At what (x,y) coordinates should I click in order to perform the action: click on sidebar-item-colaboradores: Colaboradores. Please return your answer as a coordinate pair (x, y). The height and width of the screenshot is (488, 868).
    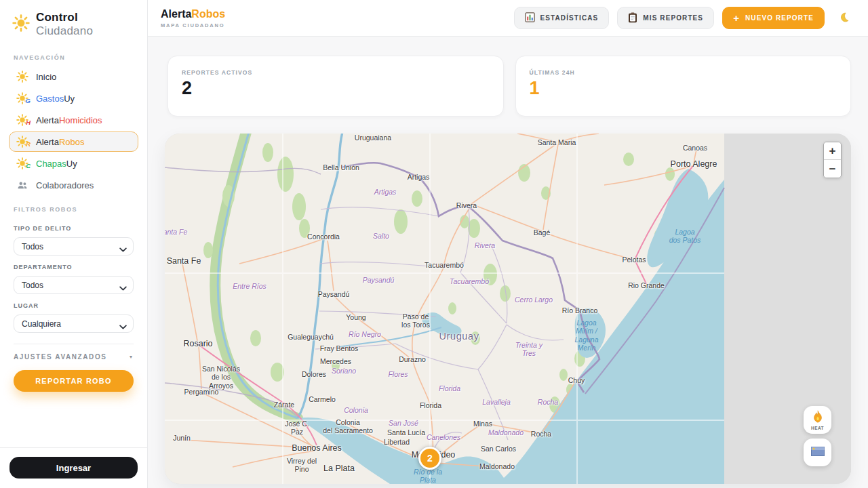
    Looking at the image, I should click on (73, 185).